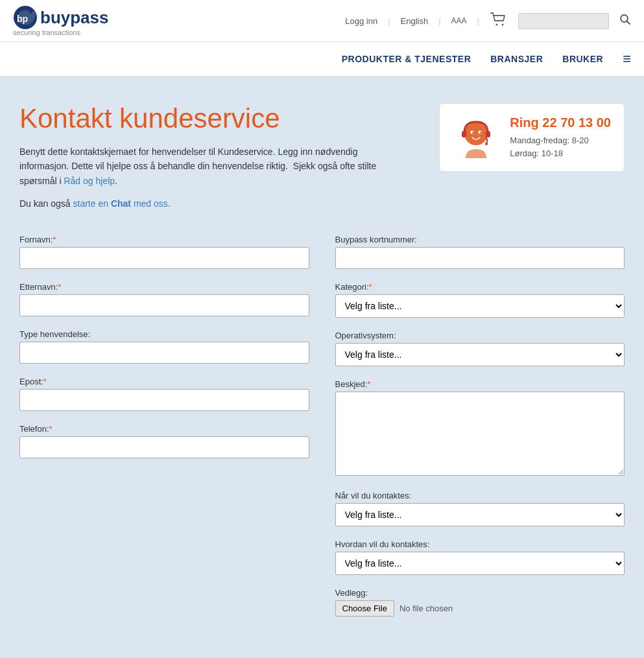 The image size is (644, 658). What do you see at coordinates (582, 59) in the screenshot?
I see `nav-bruker: BRUKER` at bounding box center [582, 59].